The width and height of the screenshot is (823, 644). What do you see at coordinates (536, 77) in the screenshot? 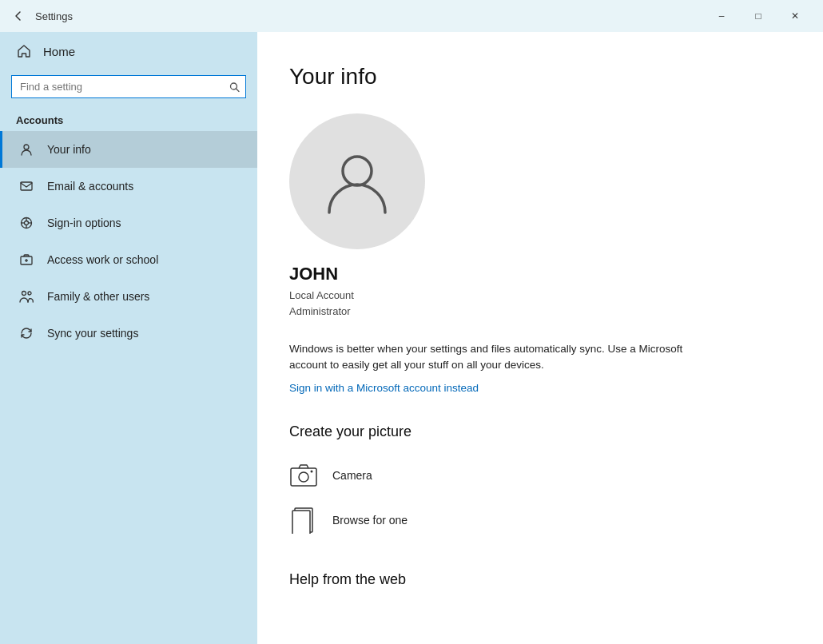
I see `page-title: Your info` at bounding box center [536, 77].